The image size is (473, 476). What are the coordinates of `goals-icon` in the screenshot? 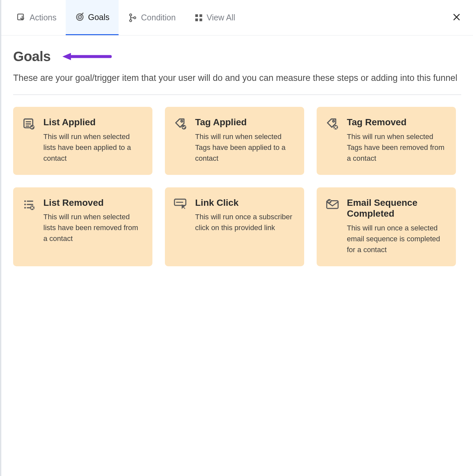 It's located at (80, 17).